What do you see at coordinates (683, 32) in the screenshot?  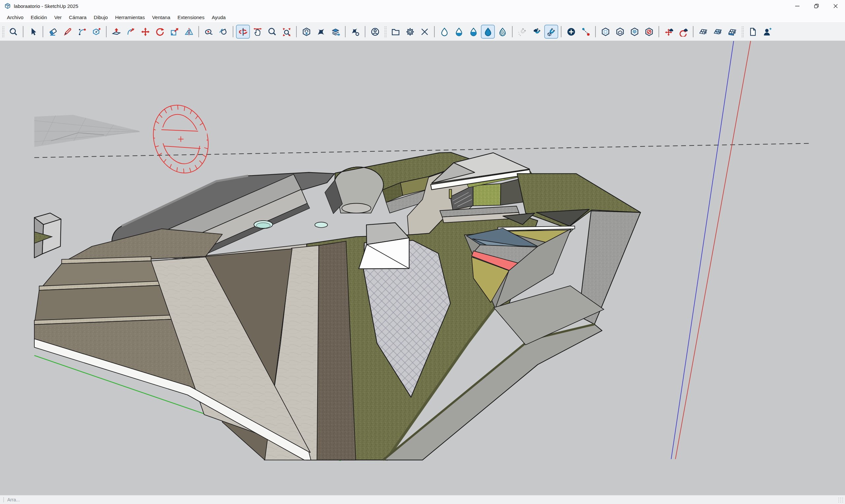 I see `rotate-cloud-button` at bounding box center [683, 32].